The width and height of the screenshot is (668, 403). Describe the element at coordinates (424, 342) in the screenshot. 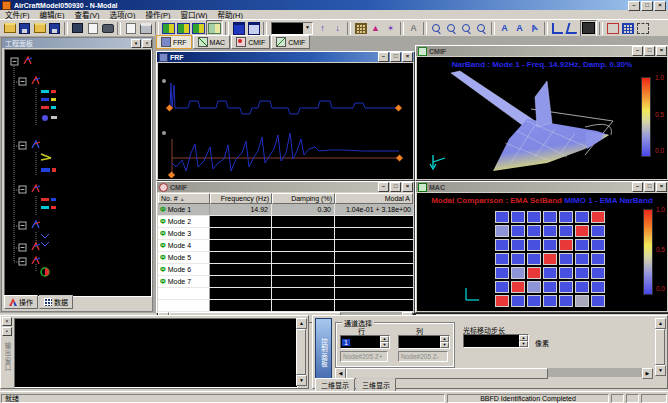

I see `col-spinner: ▲▼` at that location.